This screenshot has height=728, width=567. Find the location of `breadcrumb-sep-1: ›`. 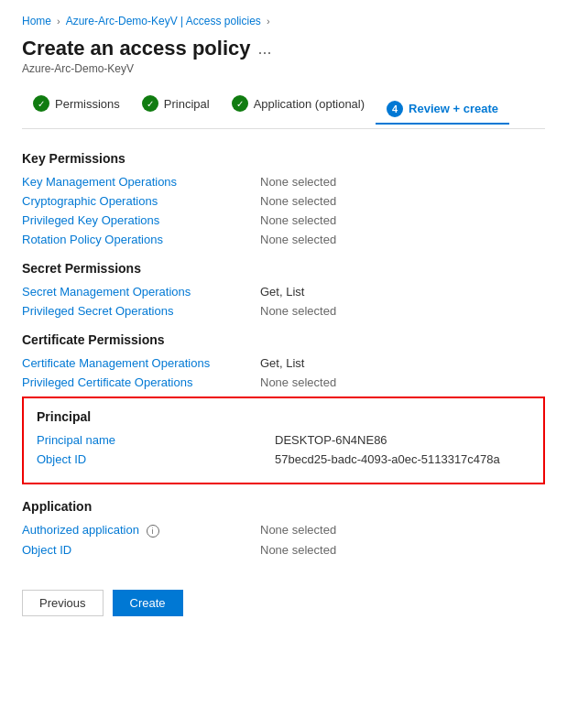

breadcrumb-sep-1: › is located at coordinates (59, 21).